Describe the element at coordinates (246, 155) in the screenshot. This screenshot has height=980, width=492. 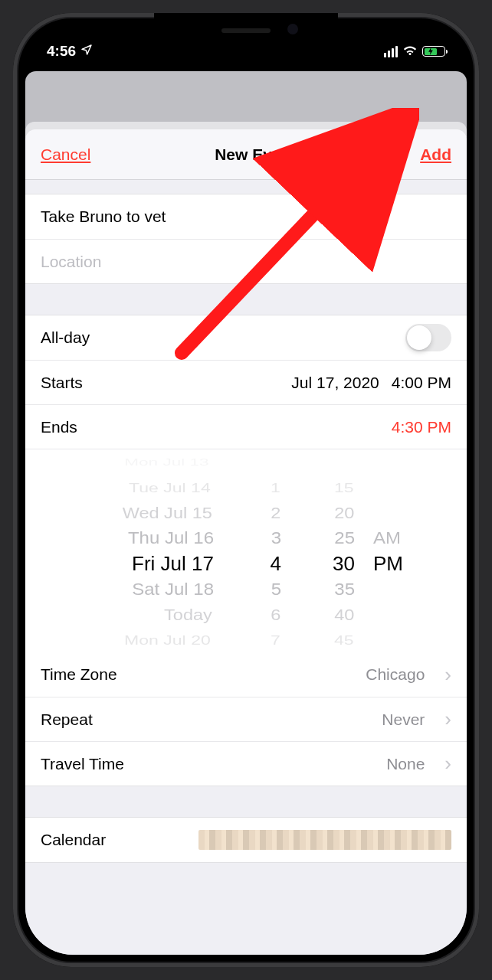
I see `modal-nav: Cancel New Event Add` at that location.